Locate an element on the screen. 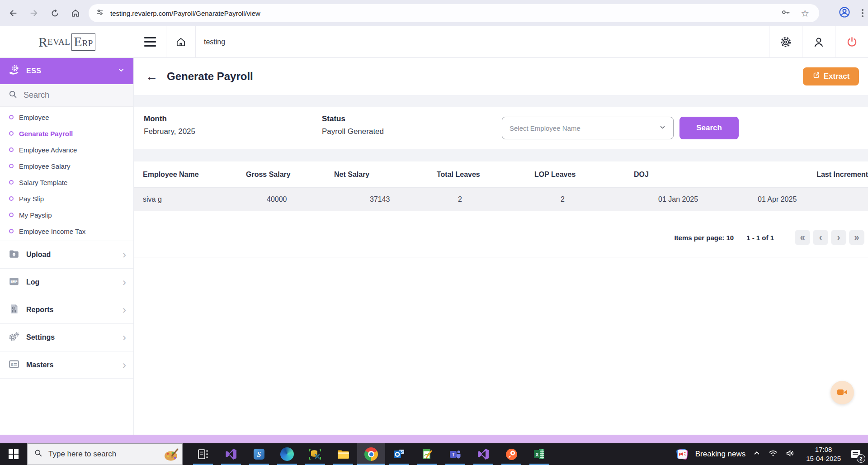 This screenshot has width=868, height=465. screen-record-camera-button is located at coordinates (842, 393).